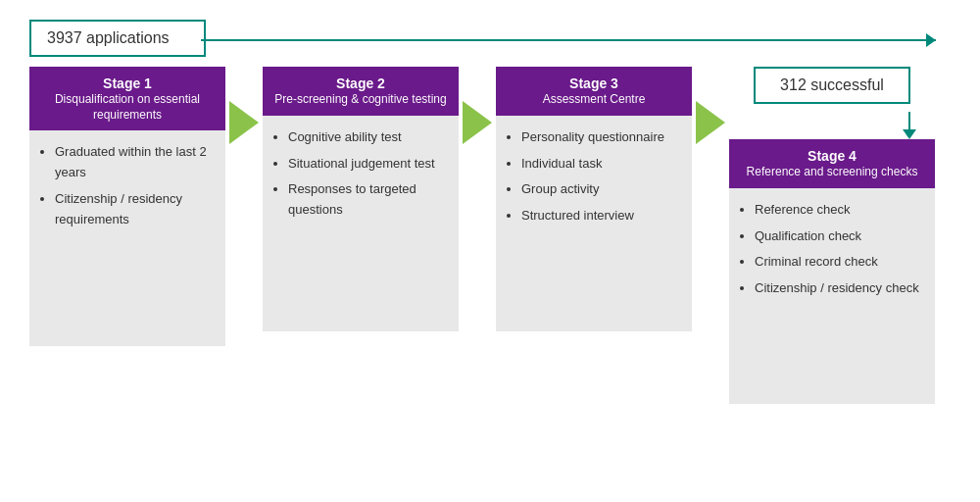 The image size is (980, 502). What do you see at coordinates (592, 176) in the screenshot?
I see `stage-3-list: Personality questionnaire Individual tas…` at bounding box center [592, 176].